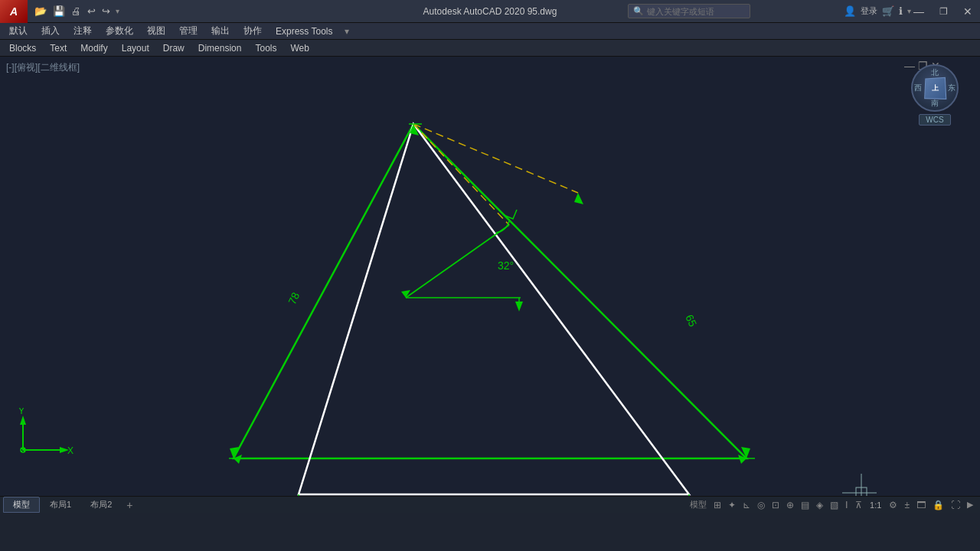 Image resolution: width=980 pixels, height=551 pixels. Describe the element at coordinates (220, 48) in the screenshot. I see `menu-dimension: Dimension` at that location.